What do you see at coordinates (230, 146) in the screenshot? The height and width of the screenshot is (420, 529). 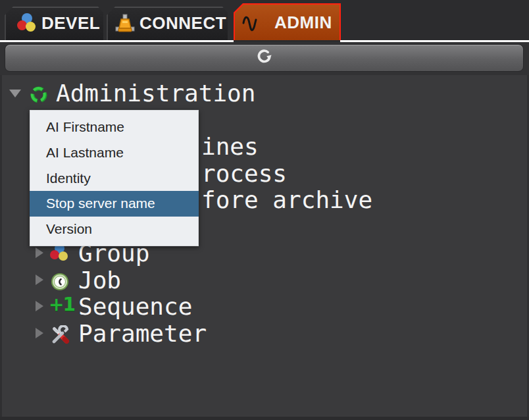 I see `tree-item-label: ines` at bounding box center [230, 146].